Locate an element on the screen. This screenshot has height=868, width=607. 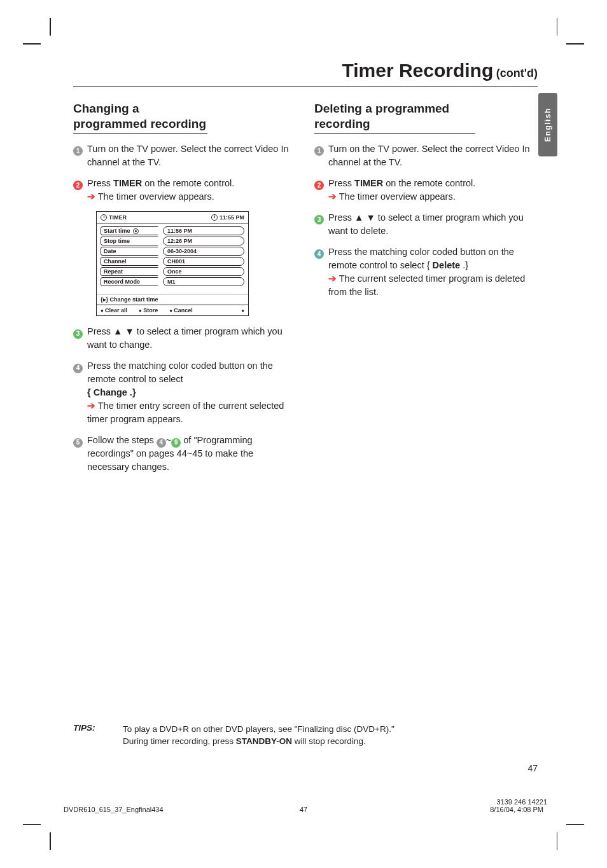
inline-step-icon: 4 is located at coordinates (162, 443).